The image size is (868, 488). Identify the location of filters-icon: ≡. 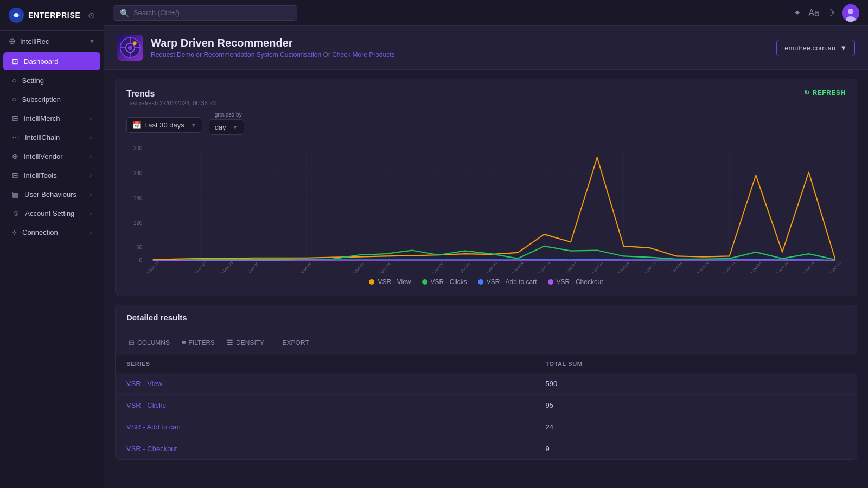
(184, 343).